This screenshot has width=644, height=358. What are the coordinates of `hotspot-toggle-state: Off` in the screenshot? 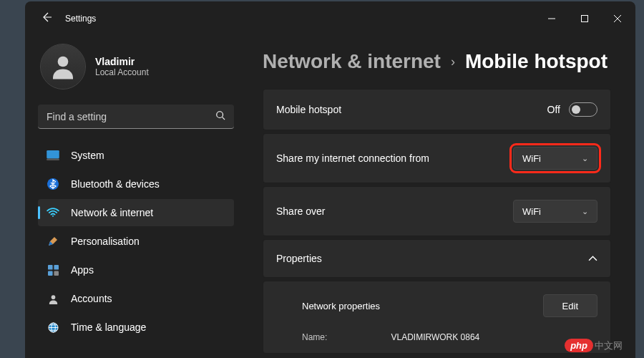 It's located at (554, 110).